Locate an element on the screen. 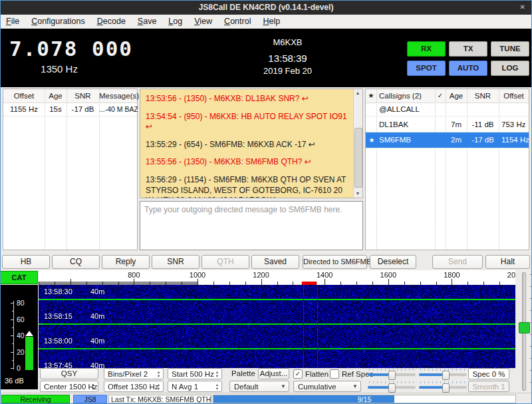 This screenshot has height=404, width=532. bins-per-pixel-spinner: Bins/Pixel 2 ▲▼ is located at coordinates (134, 374).